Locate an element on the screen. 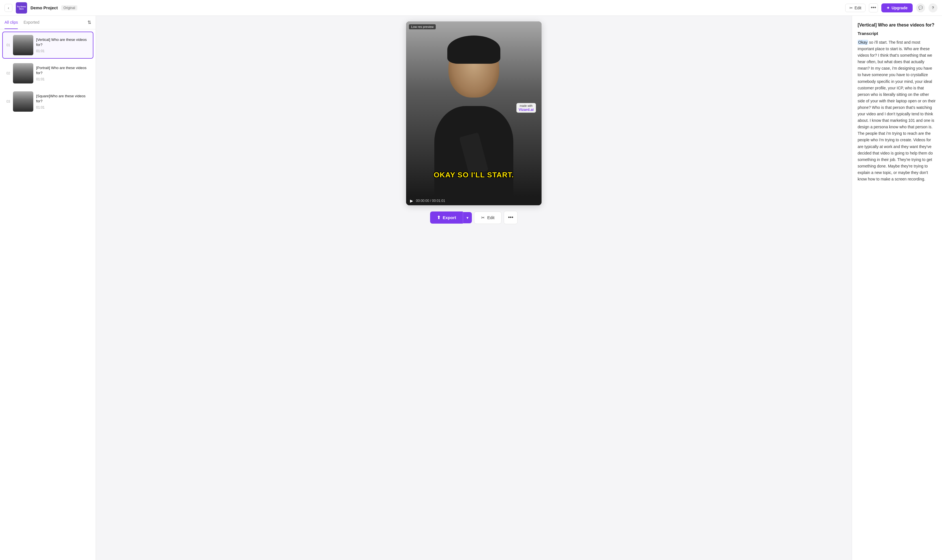  edit-button: ✂ Edit is located at coordinates (856, 8).